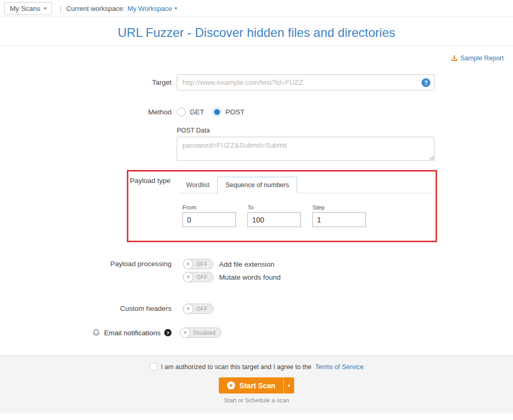 The width and height of the screenshot is (513, 420). I want to click on method-option-post: POST, so click(229, 112).